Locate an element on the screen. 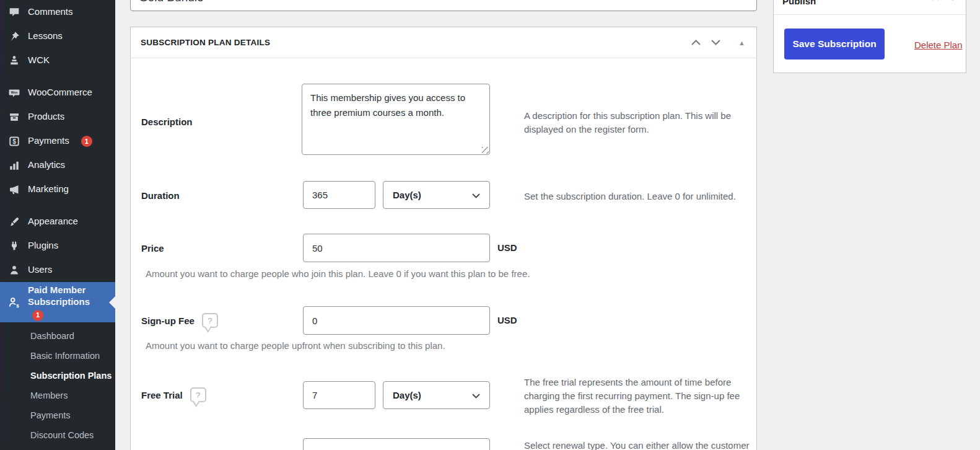 The image size is (980, 450). signup-fee-input is located at coordinates (396, 320).